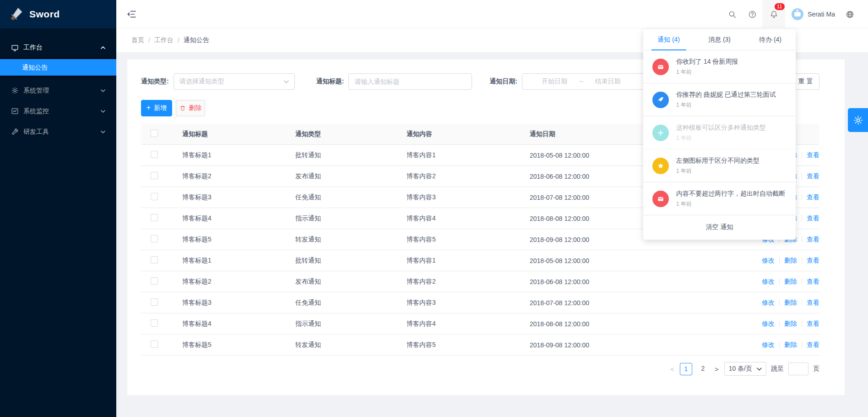 The height and width of the screenshot is (417, 868). I want to click on plus-icon, so click(661, 133).